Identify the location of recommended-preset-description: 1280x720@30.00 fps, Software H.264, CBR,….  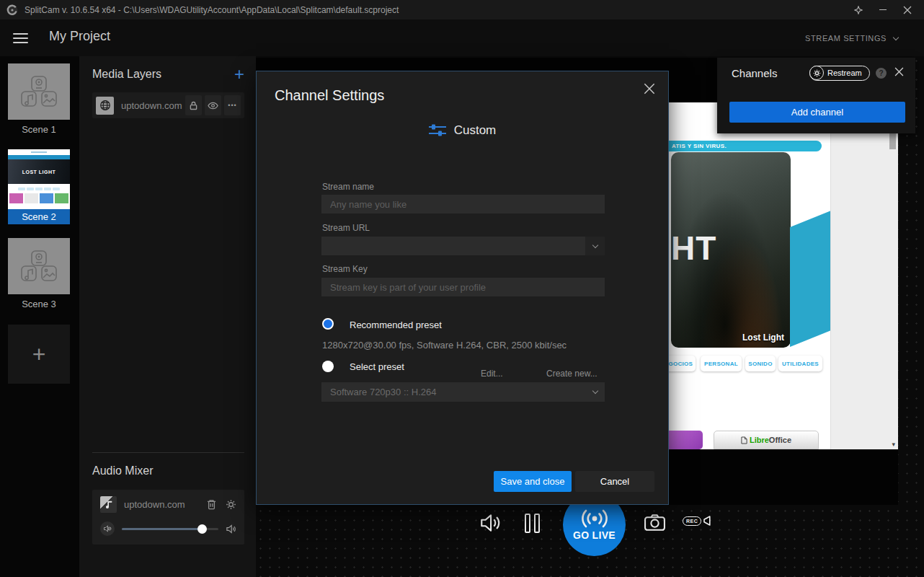
(444, 345).